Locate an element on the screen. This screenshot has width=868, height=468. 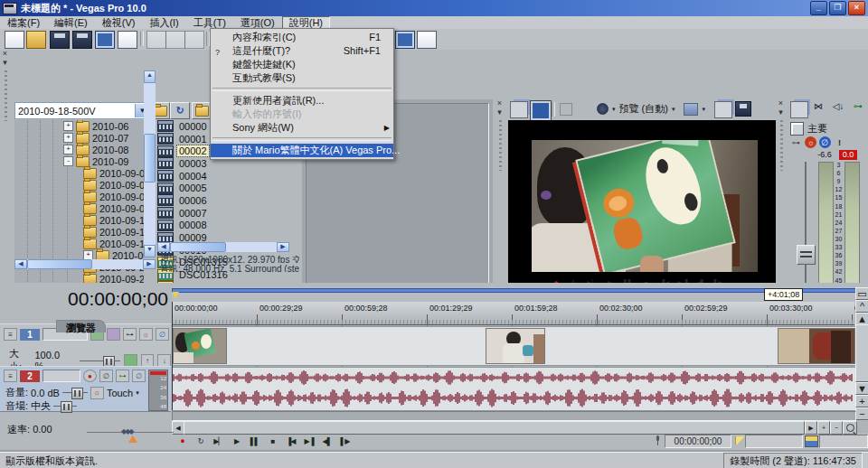
track-fx-icon: ⊶ is located at coordinates (123, 376).